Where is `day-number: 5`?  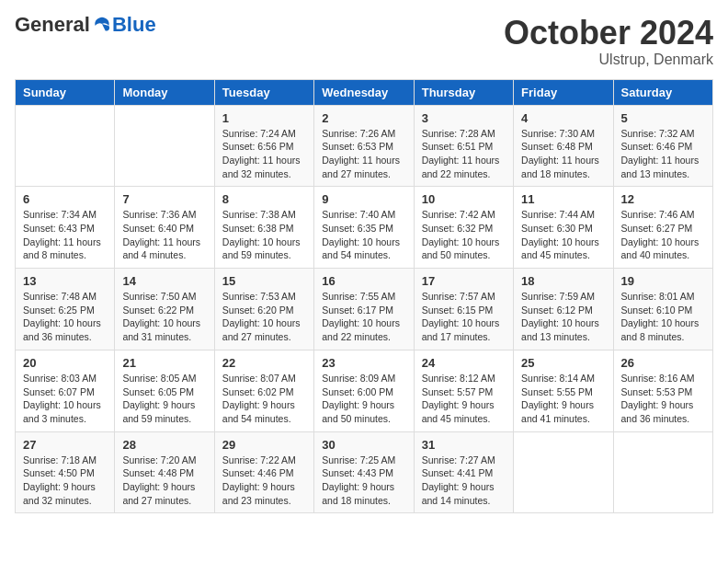 day-number: 5 is located at coordinates (664, 118).